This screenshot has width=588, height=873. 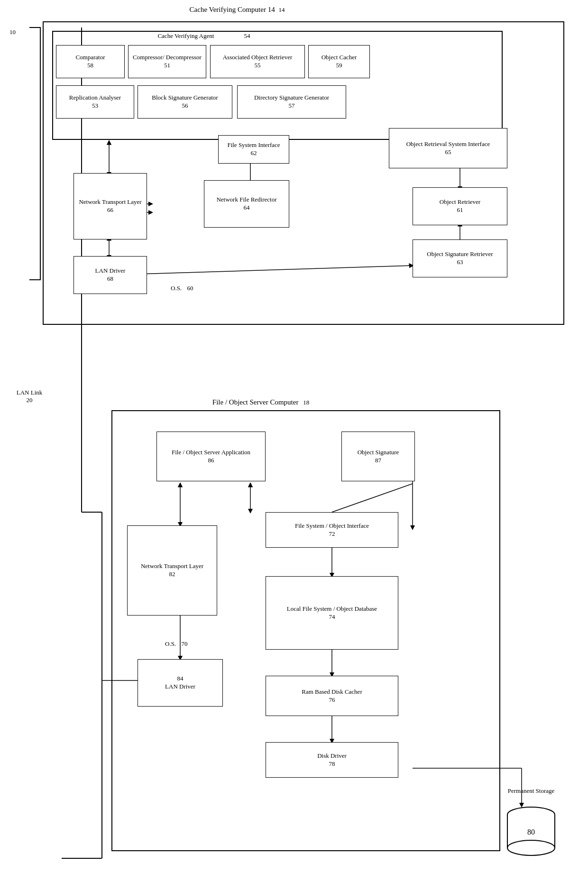 I want to click on disk-driver-box: Disk Driver 78, so click(x=332, y=760).